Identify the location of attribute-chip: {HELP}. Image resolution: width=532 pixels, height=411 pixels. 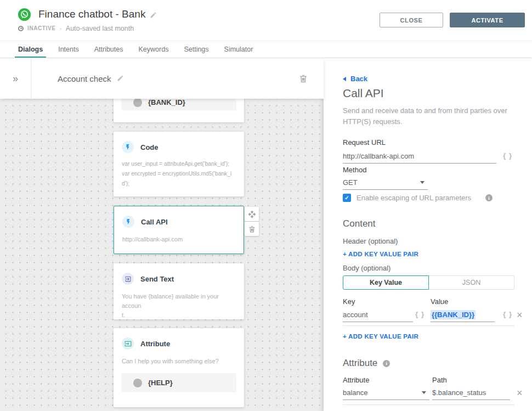
(179, 383).